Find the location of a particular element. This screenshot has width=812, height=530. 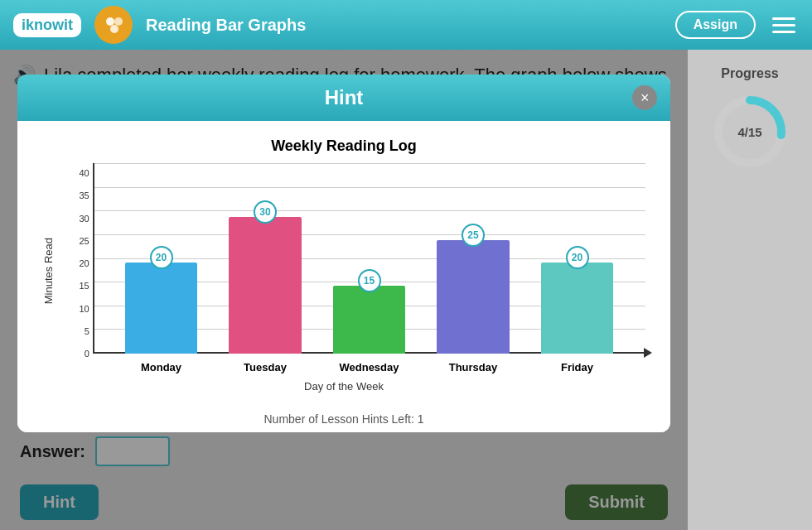

bar-value-friday: 20 is located at coordinates (578, 258).